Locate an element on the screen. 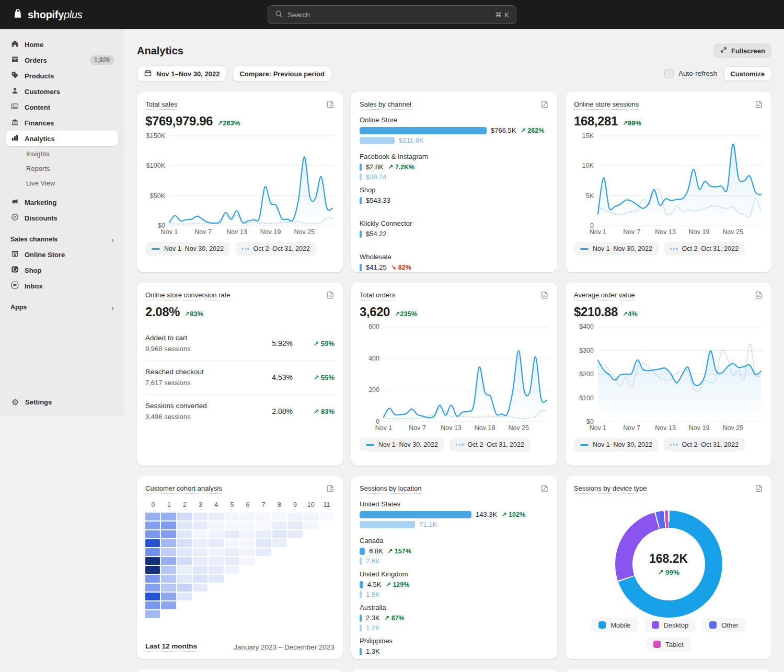  delta-badge: ↗ 157% is located at coordinates (399, 551).